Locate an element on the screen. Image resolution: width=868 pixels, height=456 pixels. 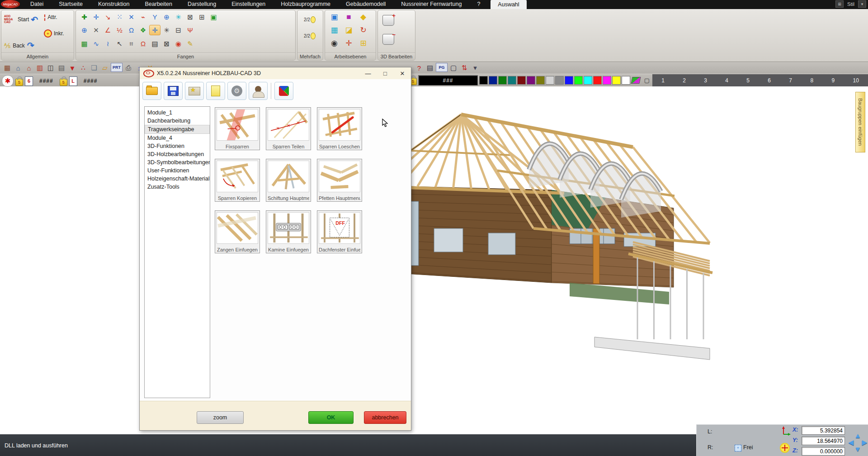
snap-mid-line-icon: ⌁ is located at coordinates (143, 17).